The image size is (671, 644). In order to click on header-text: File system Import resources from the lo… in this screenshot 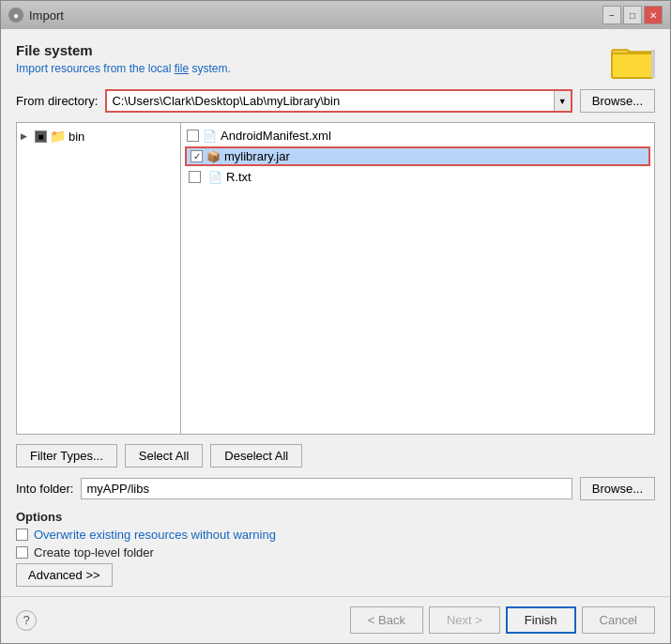, I will do `click(124, 58)`.